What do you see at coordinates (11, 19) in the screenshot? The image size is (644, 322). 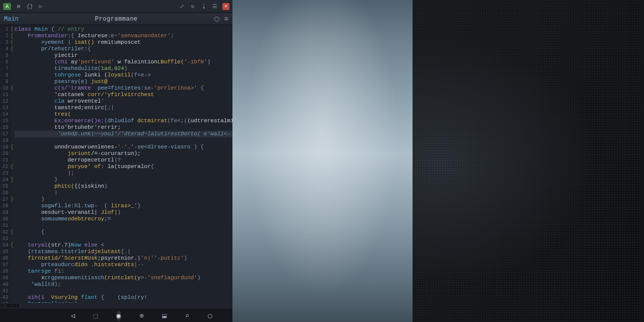 I see `file-tab-label: Main` at bounding box center [11, 19].